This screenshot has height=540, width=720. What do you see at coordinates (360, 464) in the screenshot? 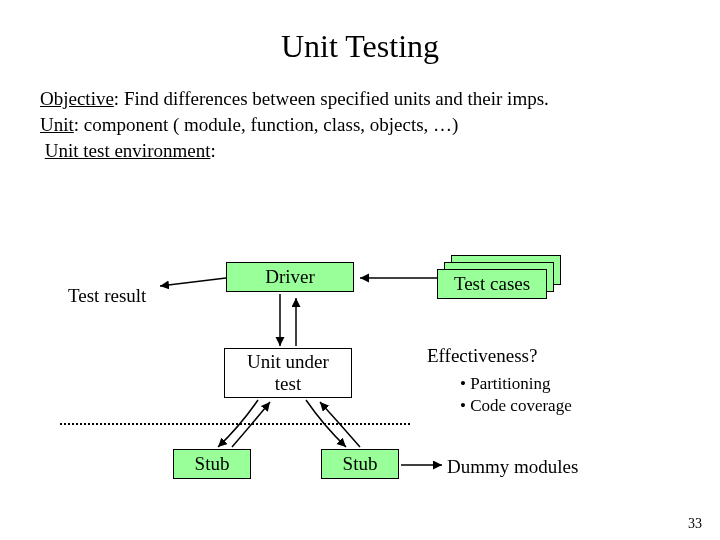
I see `stub-box-right: Stub` at bounding box center [360, 464].